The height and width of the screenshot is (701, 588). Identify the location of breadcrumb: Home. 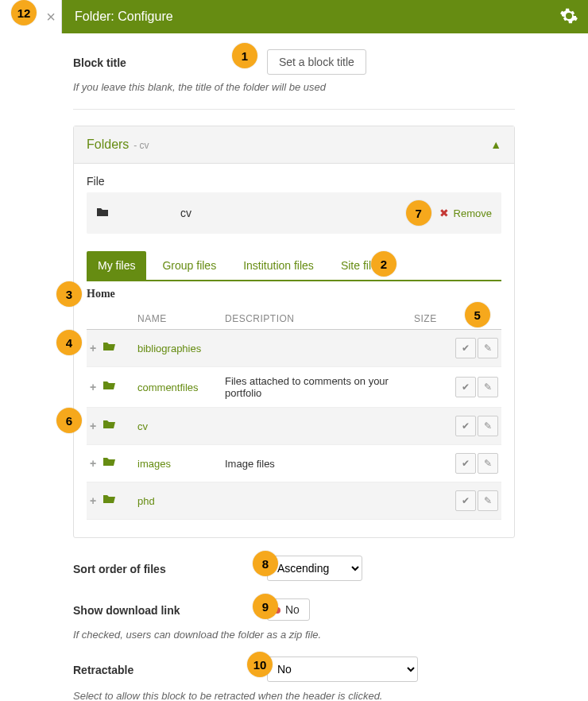
(294, 293).